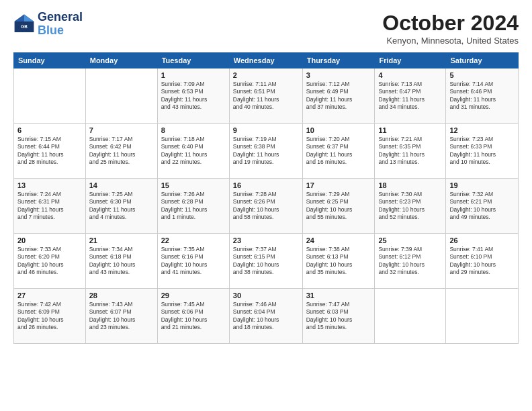  Describe the element at coordinates (266, 96) in the screenshot. I see `calendar-cell: 2Sunrise: 7:11 AM Sunset: 6:51 PM Daylig…` at that location.